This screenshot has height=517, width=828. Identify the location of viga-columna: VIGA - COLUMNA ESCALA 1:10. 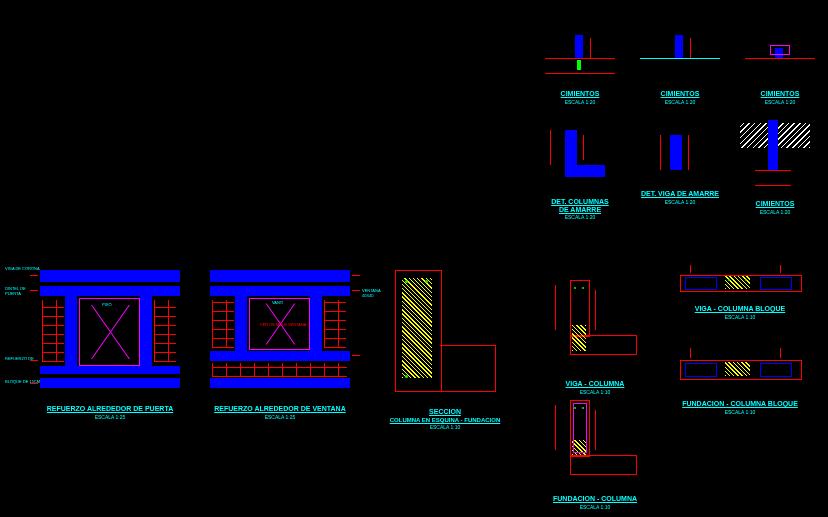
(595, 335).